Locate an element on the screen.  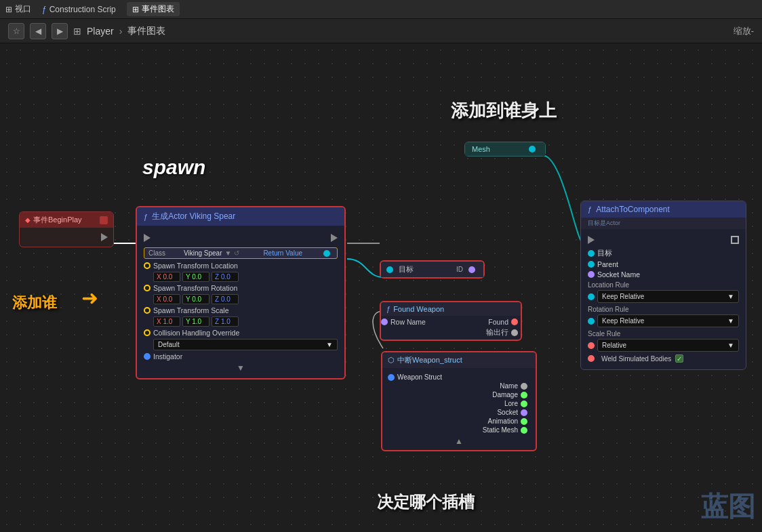
struct-damage-label: Damage is located at coordinates (505, 394).